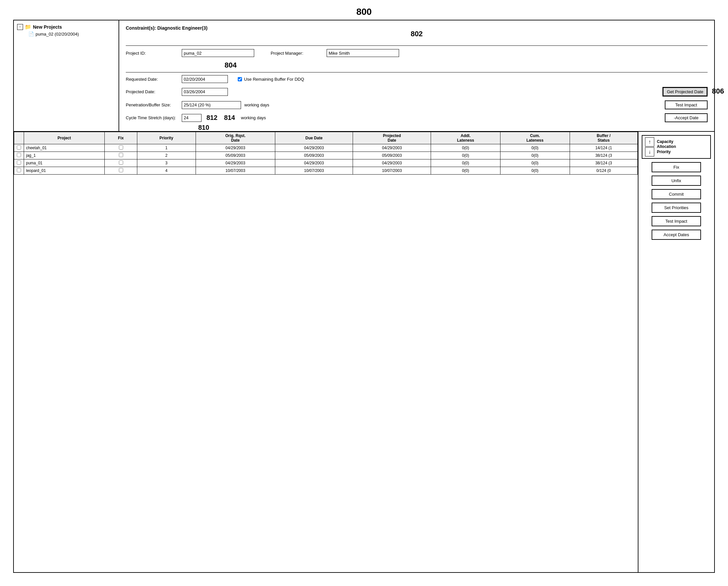 The width and height of the screenshot is (728, 586). Describe the element at coordinates (192, 118) in the screenshot. I see `cycle-time-input` at that location.